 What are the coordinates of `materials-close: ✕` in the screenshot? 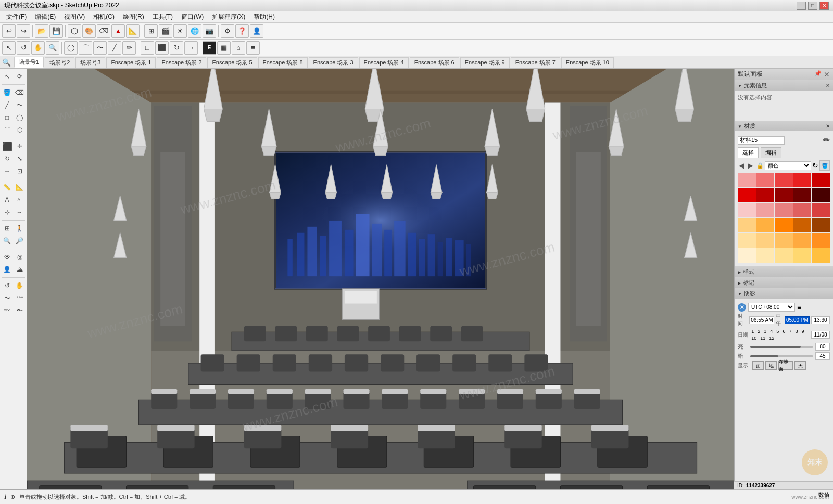 It's located at (828, 126).